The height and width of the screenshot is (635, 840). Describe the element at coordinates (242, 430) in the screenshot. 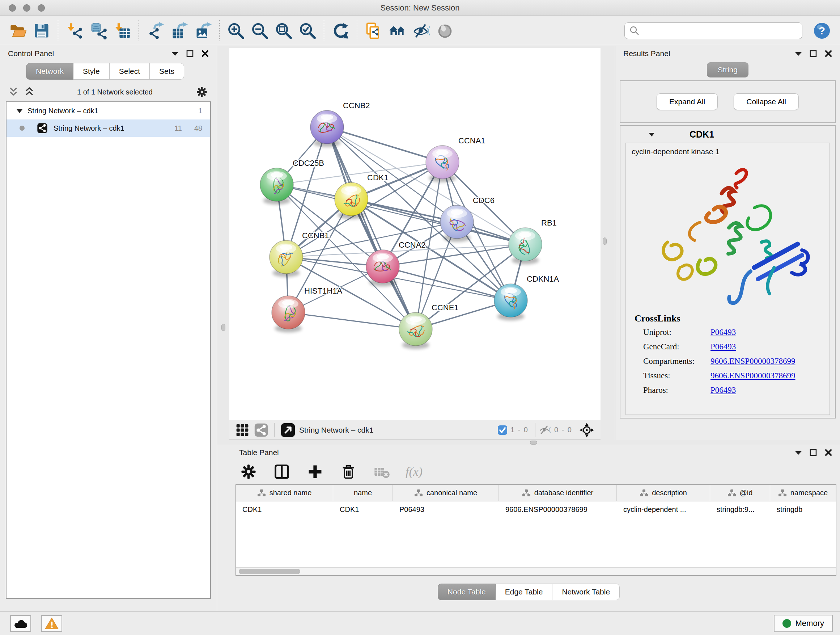

I see `grid-mode-icon` at that location.